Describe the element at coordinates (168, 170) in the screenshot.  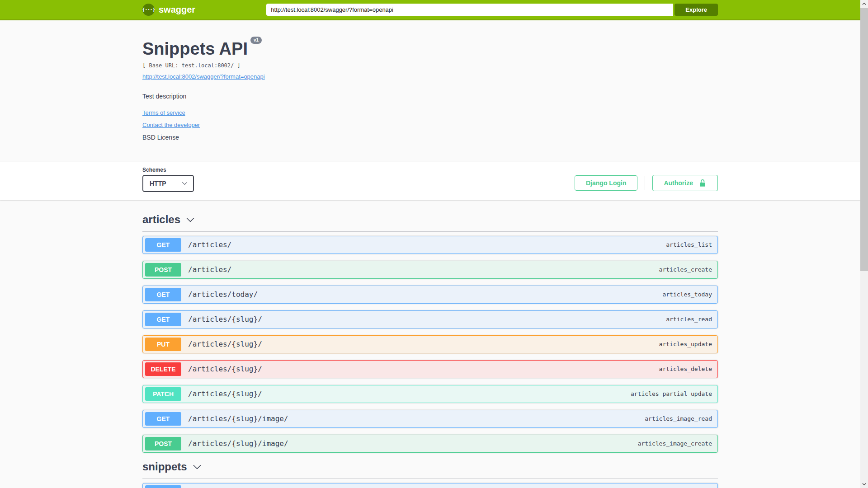
I see `schemes-label: Schemes` at that location.